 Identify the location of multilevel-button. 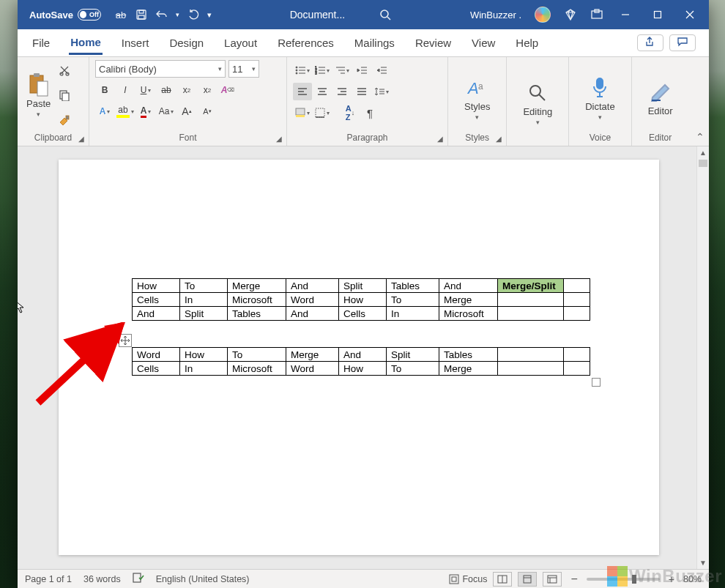
(342, 70).